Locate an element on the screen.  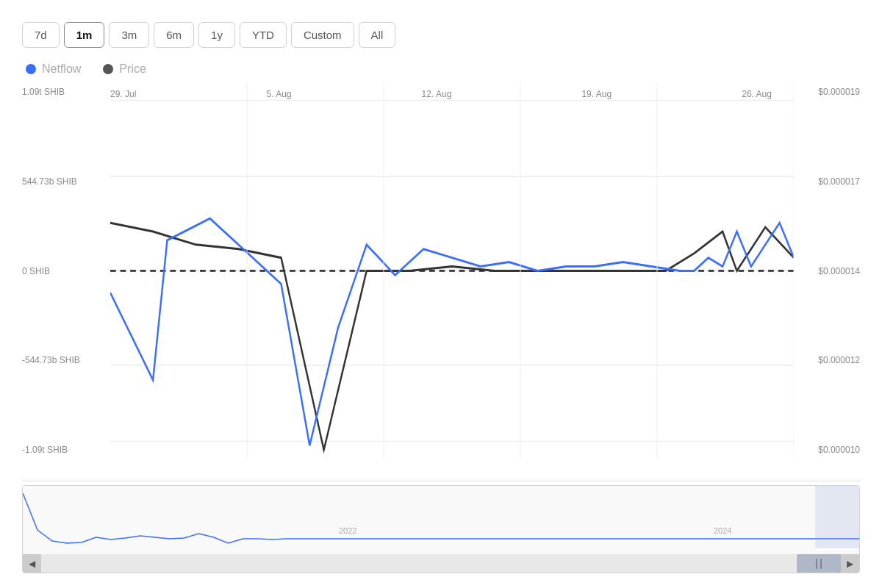
scroll-thumb is located at coordinates (819, 563).